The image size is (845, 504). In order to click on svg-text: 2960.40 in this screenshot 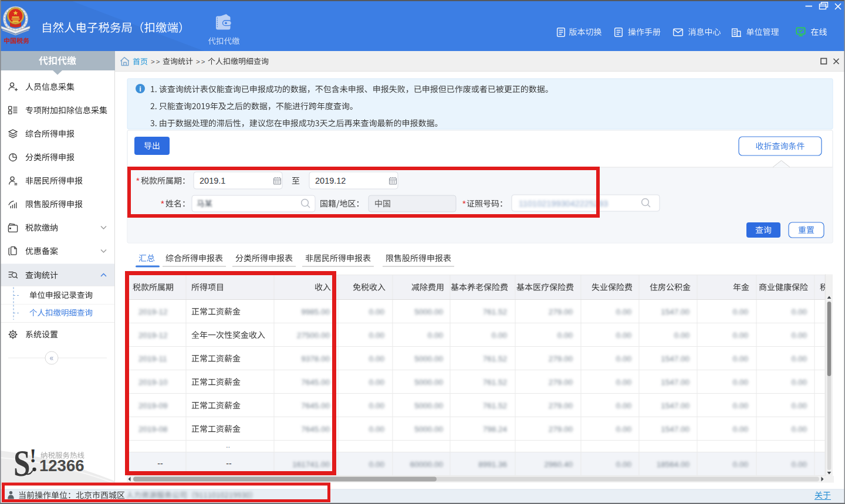, I will do `click(559, 465)`.